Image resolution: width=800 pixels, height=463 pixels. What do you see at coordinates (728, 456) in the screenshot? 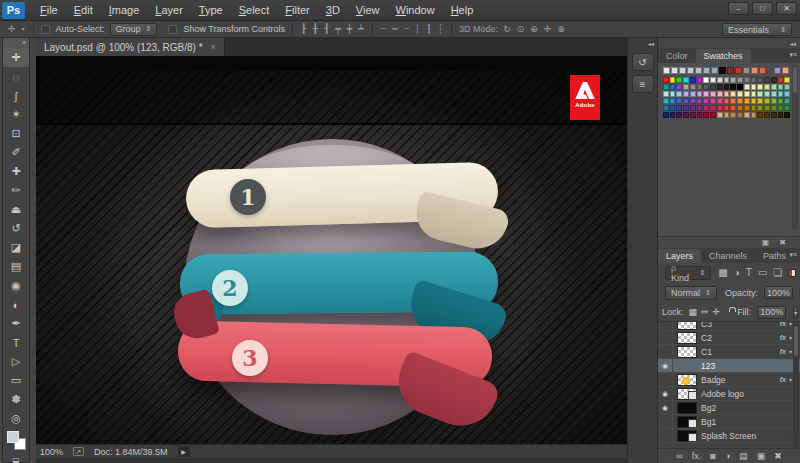
I see `new-adjustment-layer-icon: ◑` at bounding box center [728, 456].